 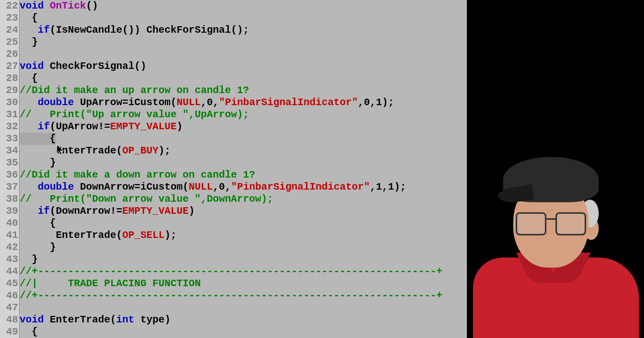 What do you see at coordinates (134, 115) in the screenshot?
I see `code-content: // Print("Up arrow value ",UpArrow);` at bounding box center [134, 115].